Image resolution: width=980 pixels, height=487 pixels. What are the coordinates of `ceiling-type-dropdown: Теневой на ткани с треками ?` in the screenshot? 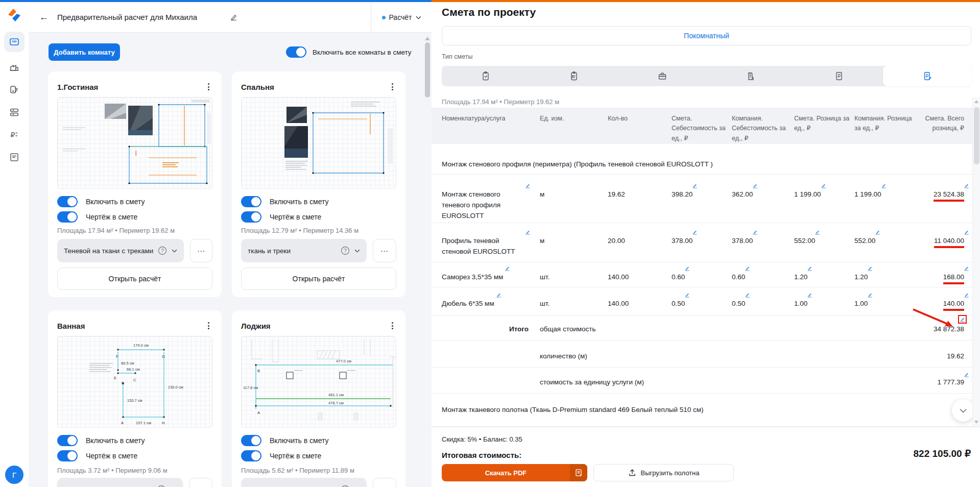 It's located at (121, 251).